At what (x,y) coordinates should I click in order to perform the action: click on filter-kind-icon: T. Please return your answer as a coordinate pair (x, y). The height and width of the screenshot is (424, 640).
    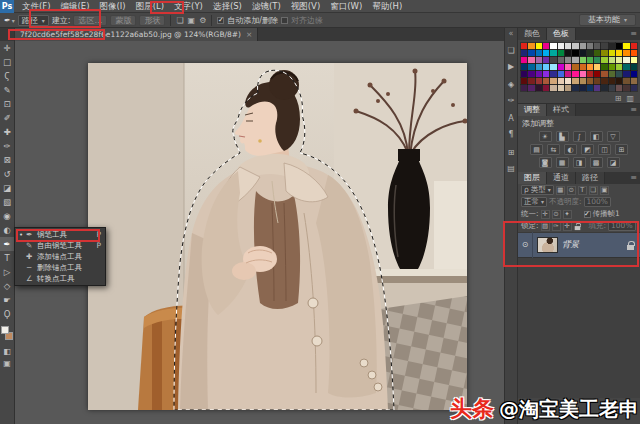
    Looking at the image, I should click on (582, 190).